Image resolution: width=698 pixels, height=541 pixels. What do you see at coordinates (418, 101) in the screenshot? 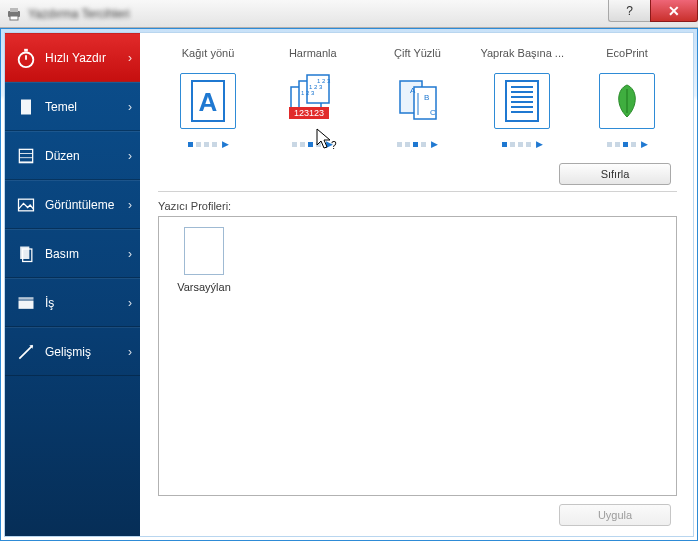
I see `duplex-icon: A B C` at bounding box center [418, 101].